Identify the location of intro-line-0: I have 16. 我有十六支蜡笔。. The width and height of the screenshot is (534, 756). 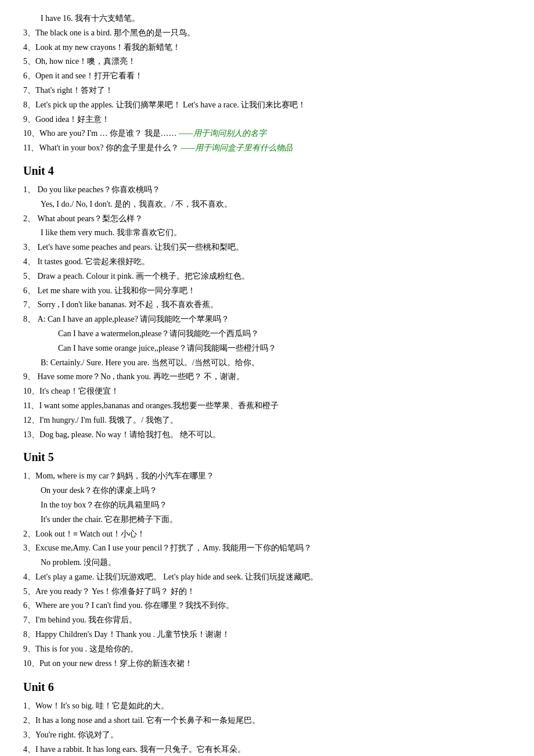
(276, 19).